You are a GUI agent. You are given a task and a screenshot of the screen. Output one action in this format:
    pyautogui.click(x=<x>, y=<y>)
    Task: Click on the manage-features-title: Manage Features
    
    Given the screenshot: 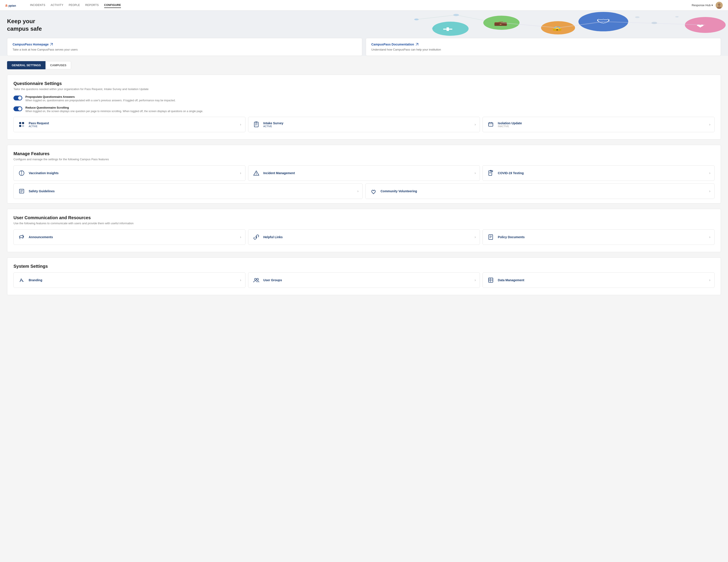 What is the action you would take?
    pyautogui.click(x=364, y=154)
    